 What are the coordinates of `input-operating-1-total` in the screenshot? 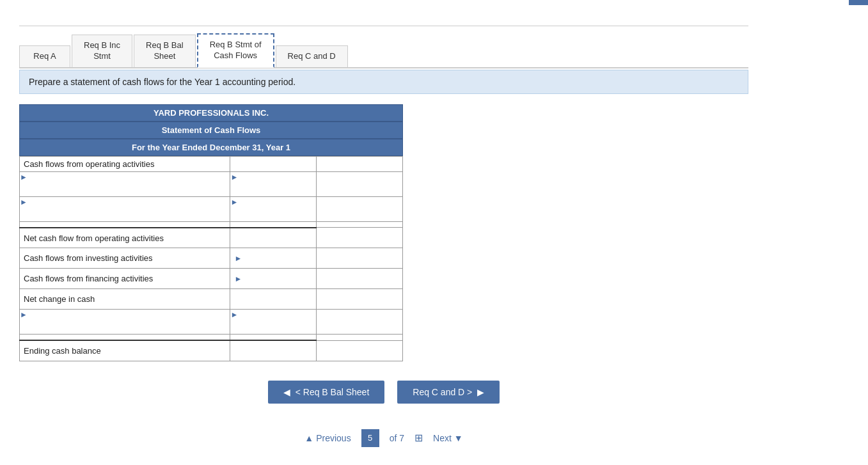 It's located at (359, 184).